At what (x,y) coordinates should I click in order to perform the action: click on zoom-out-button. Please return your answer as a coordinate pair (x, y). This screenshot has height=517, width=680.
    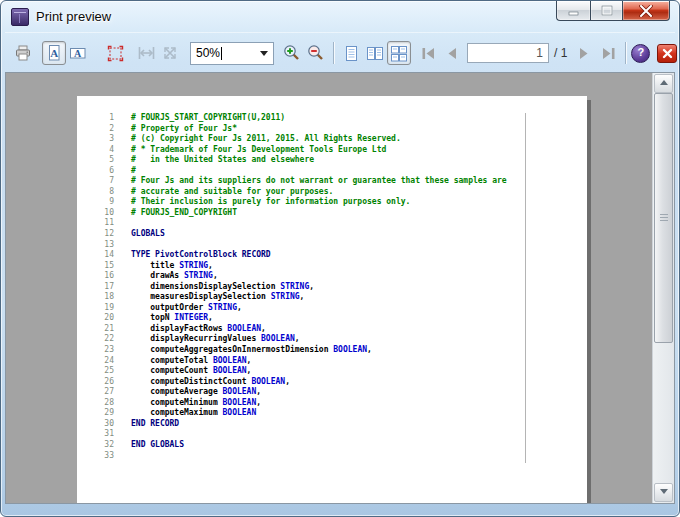
    Looking at the image, I should click on (316, 53).